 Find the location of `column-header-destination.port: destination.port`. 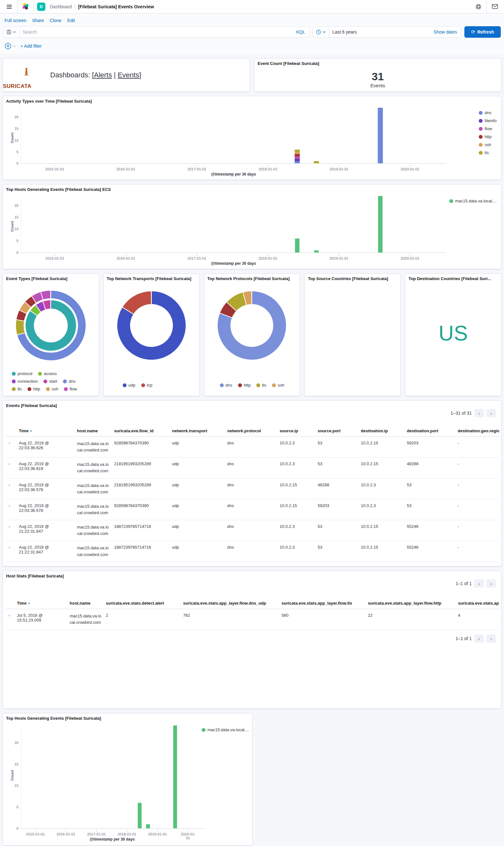

column-header-destination.port: destination.port is located at coordinates (430, 431).